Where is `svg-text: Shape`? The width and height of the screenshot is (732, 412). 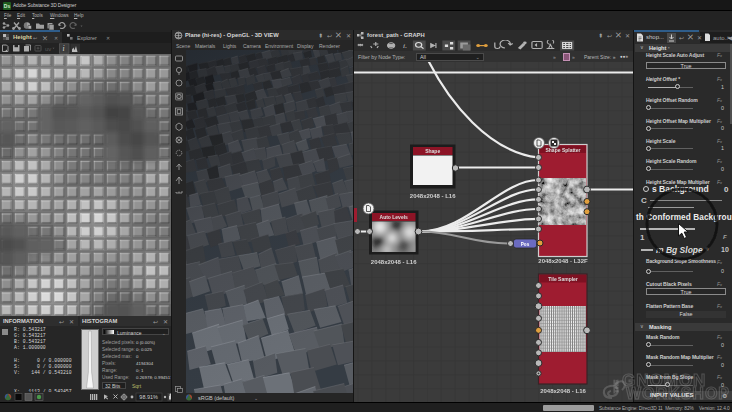 svg-text: Shape is located at coordinates (432, 151).